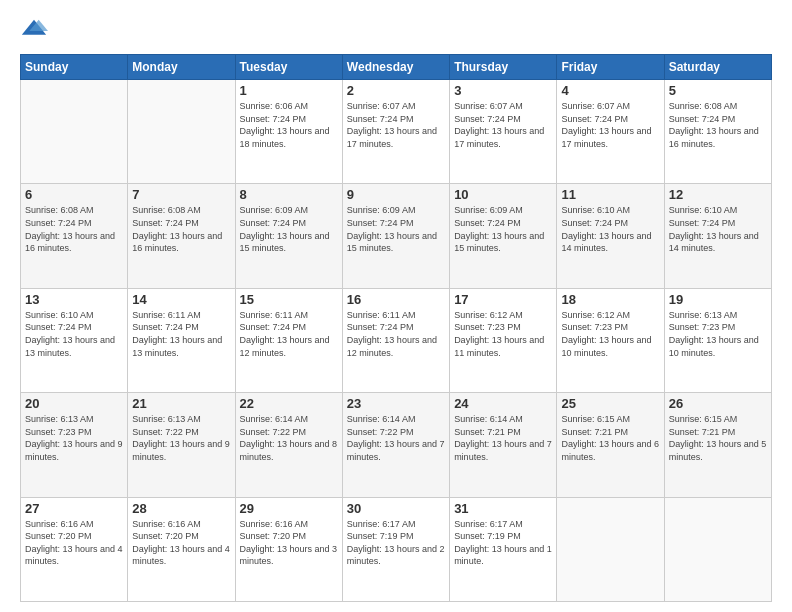  Describe the element at coordinates (610, 194) in the screenshot. I see `day-number: 11` at that location.